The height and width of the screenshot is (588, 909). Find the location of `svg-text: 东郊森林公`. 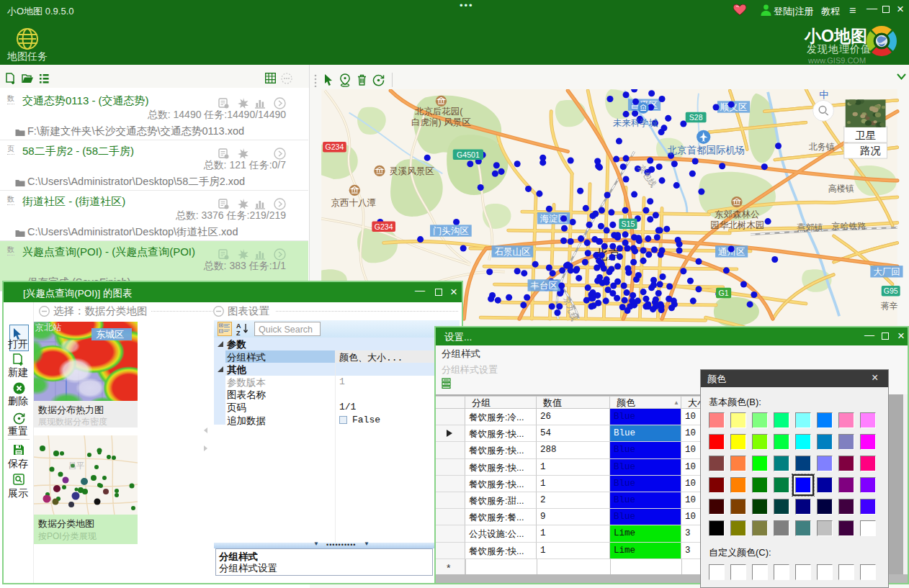

svg-text: 东郊森林公 is located at coordinates (738, 214).